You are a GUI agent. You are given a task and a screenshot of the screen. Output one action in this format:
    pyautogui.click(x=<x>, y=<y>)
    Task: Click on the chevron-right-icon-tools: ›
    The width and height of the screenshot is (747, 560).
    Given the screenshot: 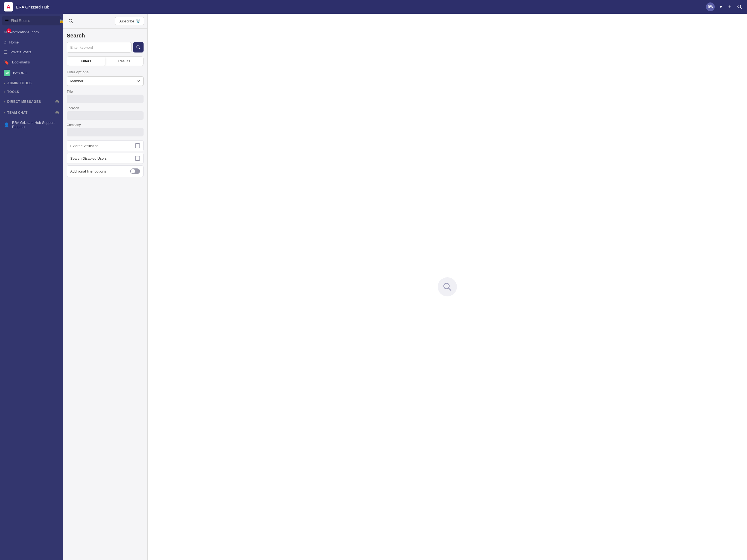 What is the action you would take?
    pyautogui.click(x=4, y=92)
    